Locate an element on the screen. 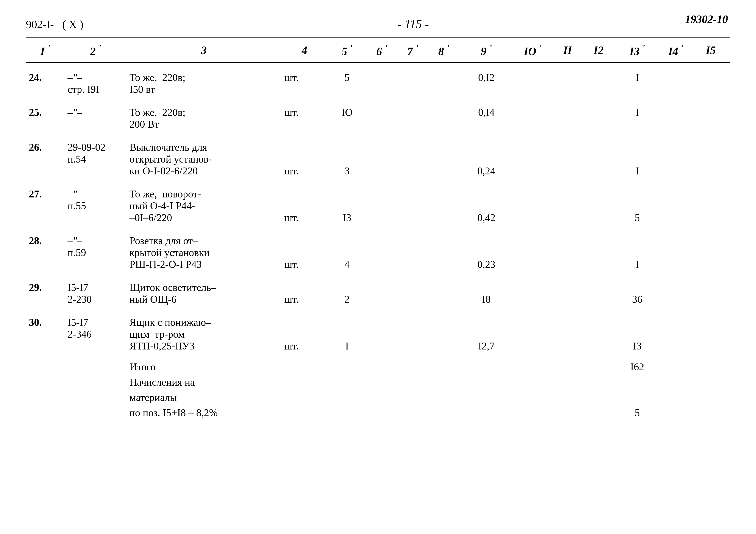  table-row: 27. –"–п.55 То же, поворот-ный О-4-I Р44… is located at coordinates (378, 203).